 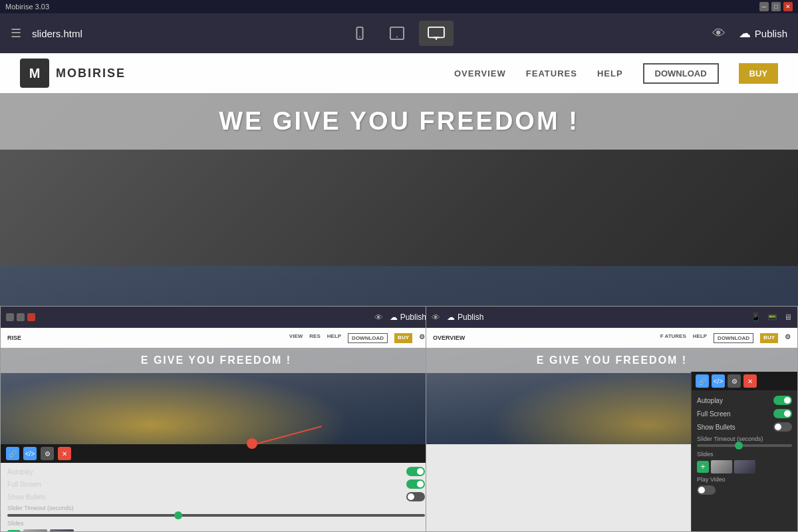 What do you see at coordinates (15, 338) in the screenshot?
I see `nested-logo: RISE` at bounding box center [15, 338].